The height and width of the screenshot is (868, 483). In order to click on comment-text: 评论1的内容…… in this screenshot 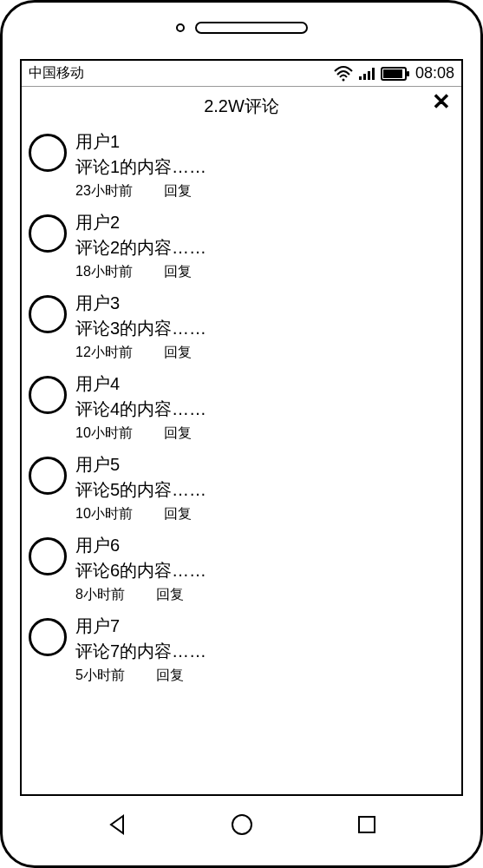, I will do `click(264, 167)`.